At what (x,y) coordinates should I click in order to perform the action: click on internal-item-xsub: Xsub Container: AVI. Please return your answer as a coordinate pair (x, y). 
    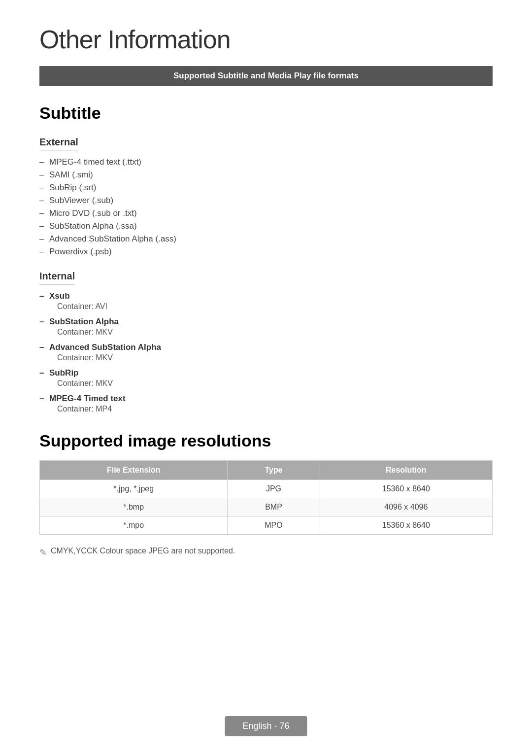
    Looking at the image, I should click on (266, 301).